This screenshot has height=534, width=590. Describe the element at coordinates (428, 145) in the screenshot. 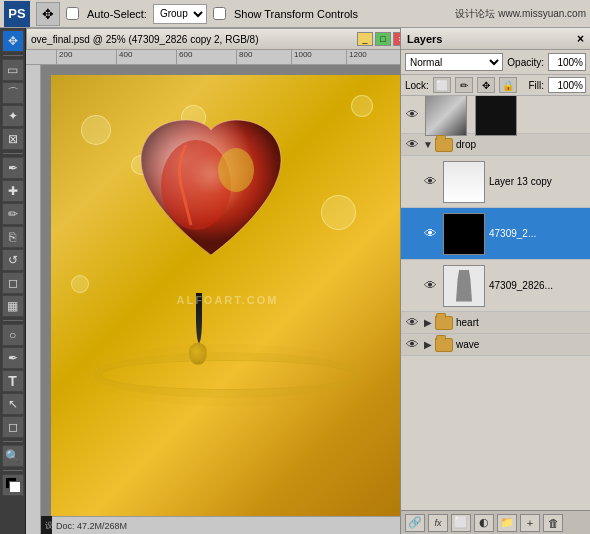

I see `layer-expand-drop: ▼` at that location.